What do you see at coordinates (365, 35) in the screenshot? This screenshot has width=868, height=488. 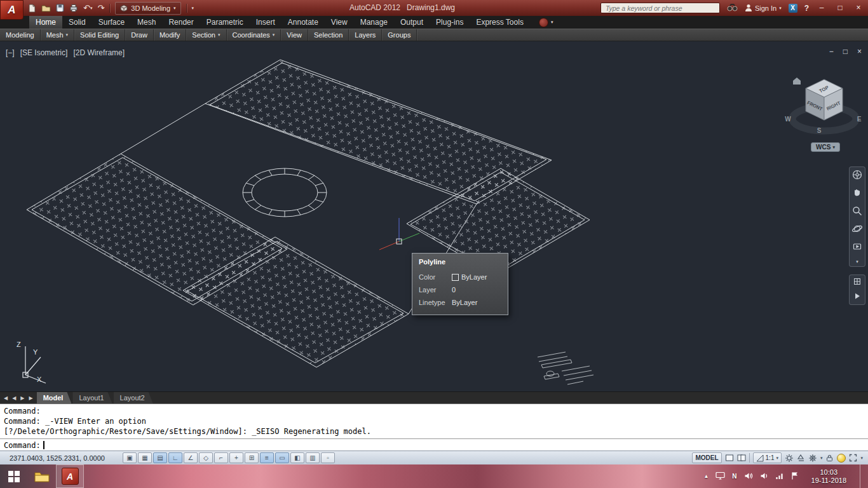 I see `panel-layers: Layers` at bounding box center [365, 35].